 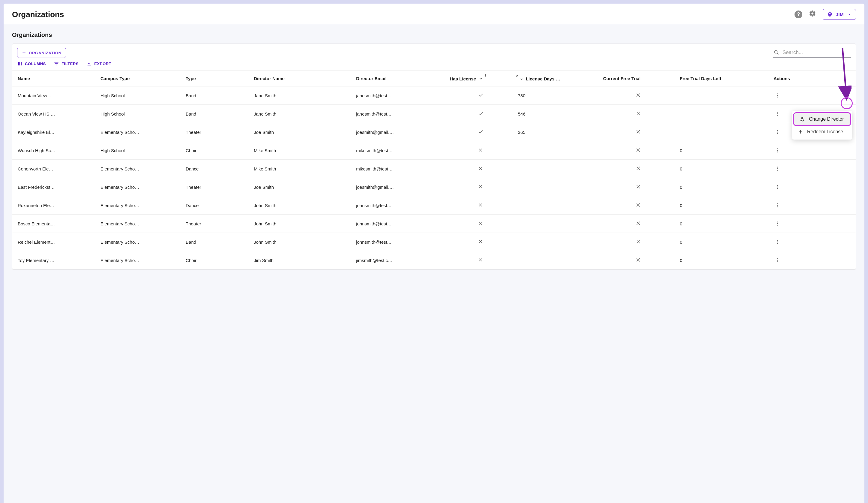 What do you see at coordinates (217, 79) in the screenshot?
I see `col-type: Type` at bounding box center [217, 79].